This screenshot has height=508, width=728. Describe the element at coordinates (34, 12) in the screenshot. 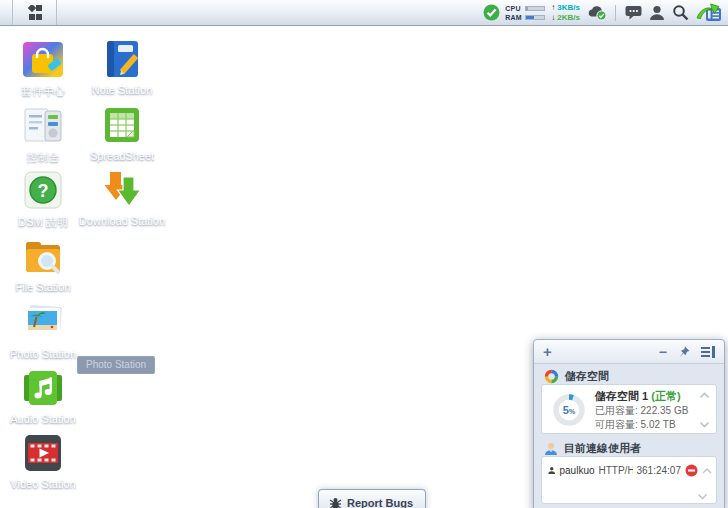

I see `main-menu-button` at that location.